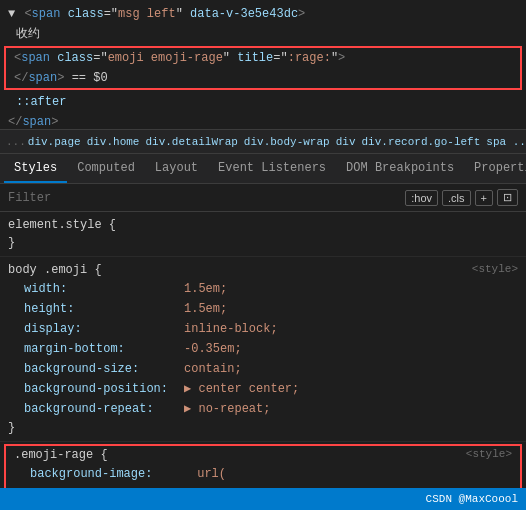 Image resolution: width=526 pixels, height=510 pixels. Describe the element at coordinates (263, 428) in the screenshot. I see `css-close-brace-body-emoji: }` at that location.